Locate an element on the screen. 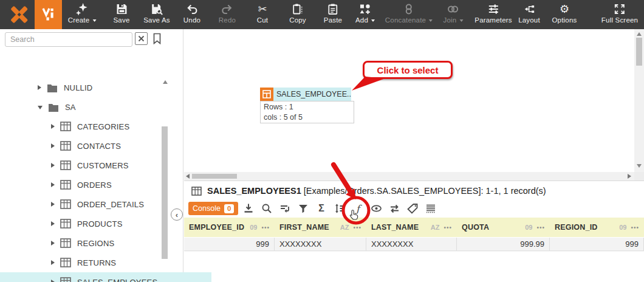  result-table-name: SALES_EMPLOYEES1 is located at coordinates (254, 191).